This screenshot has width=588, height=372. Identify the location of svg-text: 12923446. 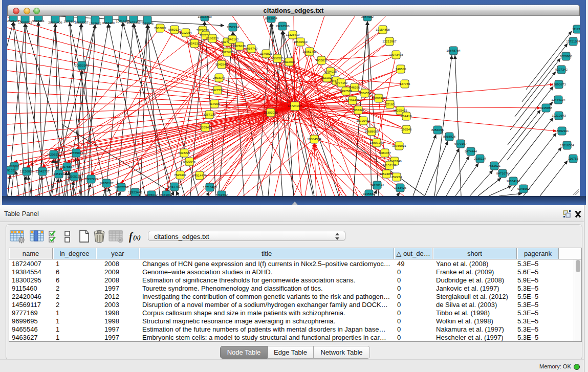
(135, 192).